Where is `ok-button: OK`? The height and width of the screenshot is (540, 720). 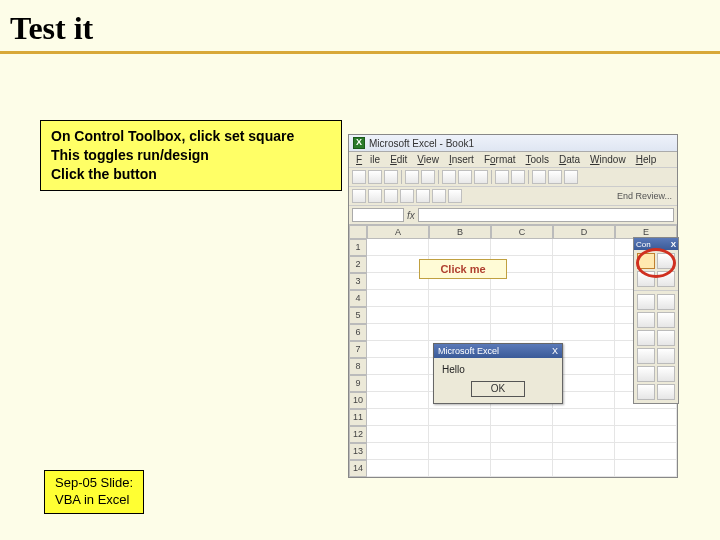 ok-button: OK is located at coordinates (498, 389).